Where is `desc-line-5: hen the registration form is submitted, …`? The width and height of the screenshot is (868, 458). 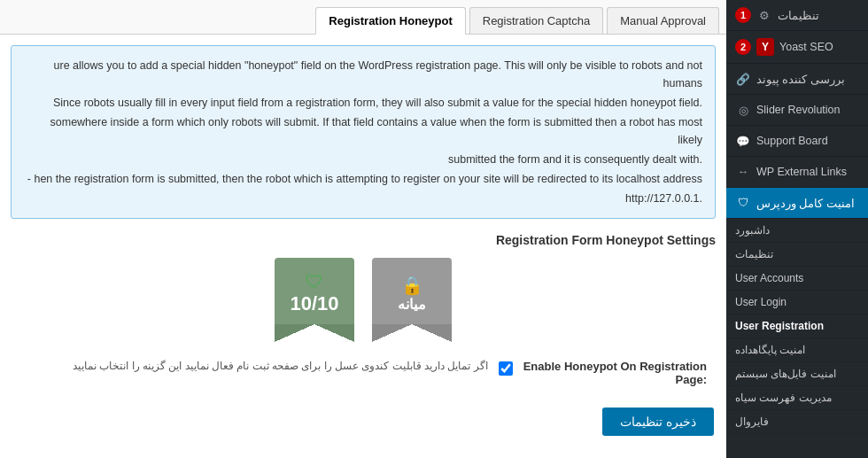 desc-line-5: hen the registration form is submitted, … is located at coordinates (363, 179).